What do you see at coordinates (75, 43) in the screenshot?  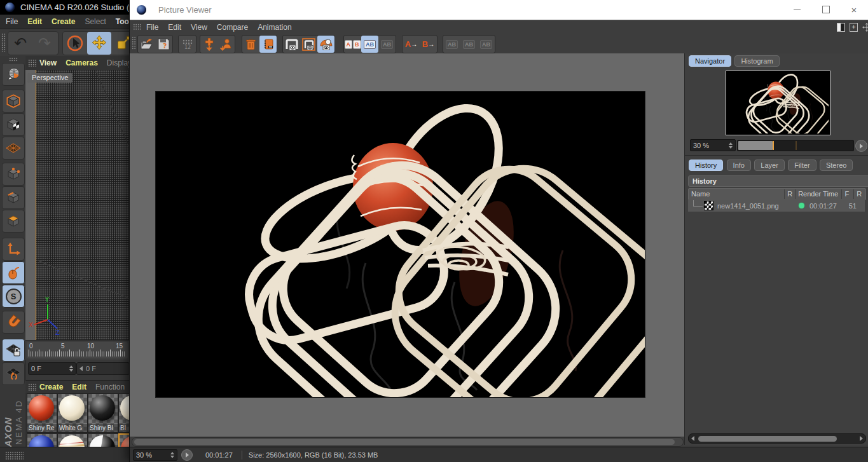 I see `live-selection-button` at bounding box center [75, 43].